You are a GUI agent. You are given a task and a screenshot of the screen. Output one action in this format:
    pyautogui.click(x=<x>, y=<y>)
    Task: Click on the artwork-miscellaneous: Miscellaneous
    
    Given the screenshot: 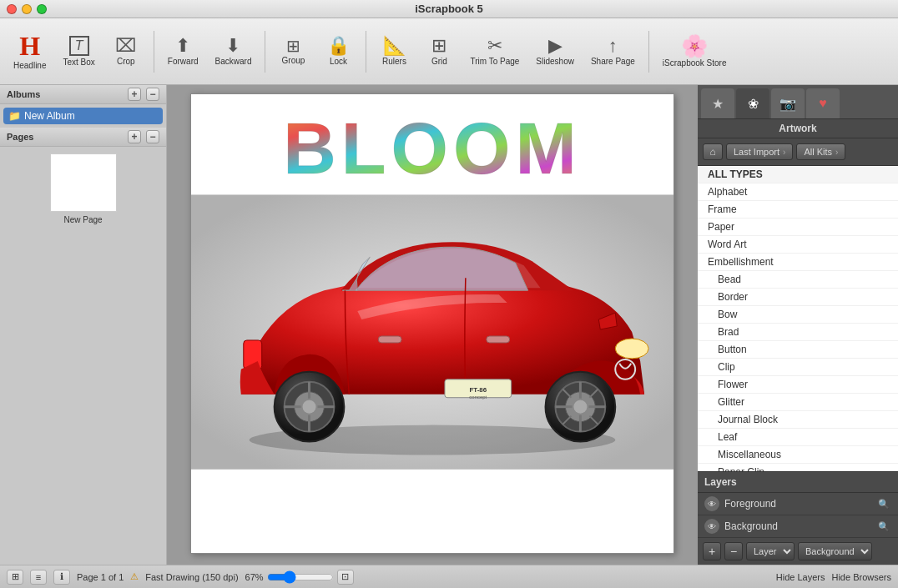 What is the action you would take?
    pyautogui.click(x=798, y=455)
    